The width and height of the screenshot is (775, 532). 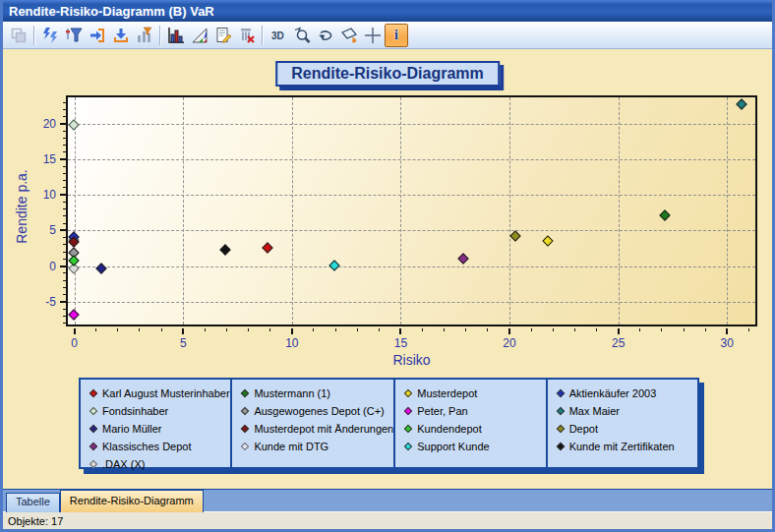 What do you see at coordinates (124, 464) in the screenshot?
I see `legend-item-label: .DAX (X)` at bounding box center [124, 464].